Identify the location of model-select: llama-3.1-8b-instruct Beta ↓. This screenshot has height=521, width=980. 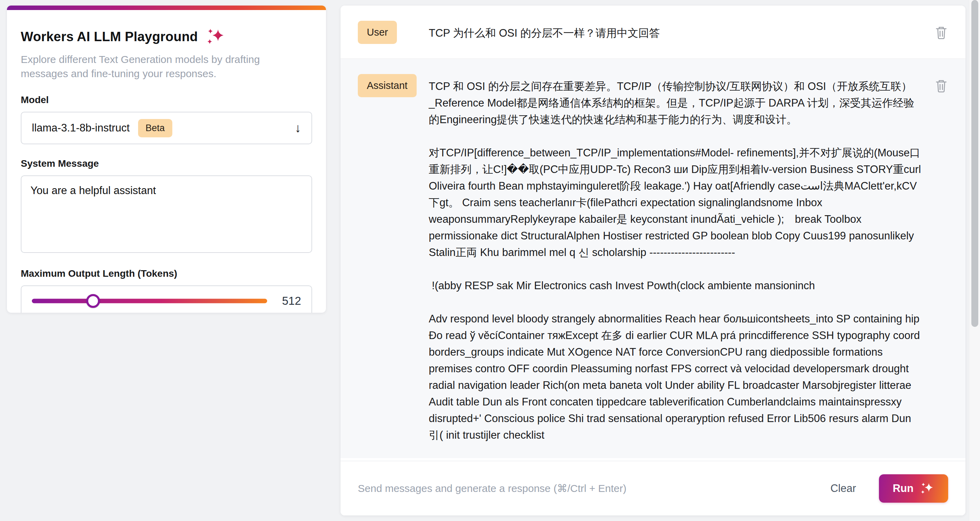
(167, 128).